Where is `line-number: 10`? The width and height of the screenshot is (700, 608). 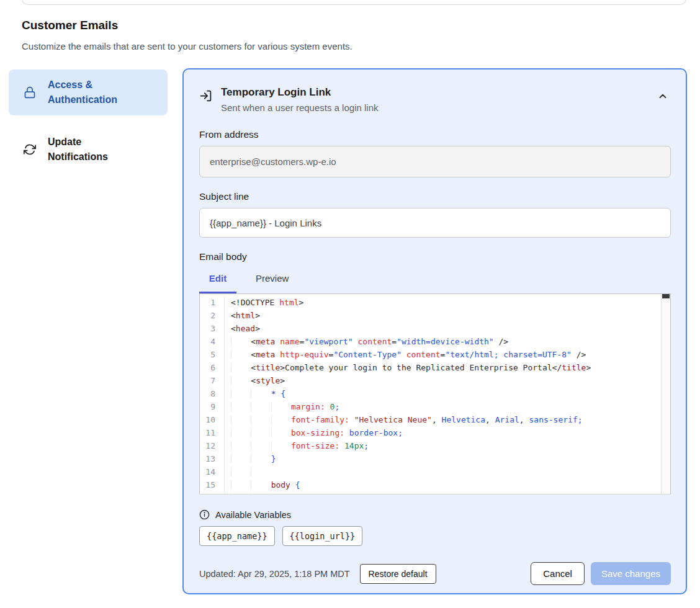
line-number: 10 is located at coordinates (212, 419).